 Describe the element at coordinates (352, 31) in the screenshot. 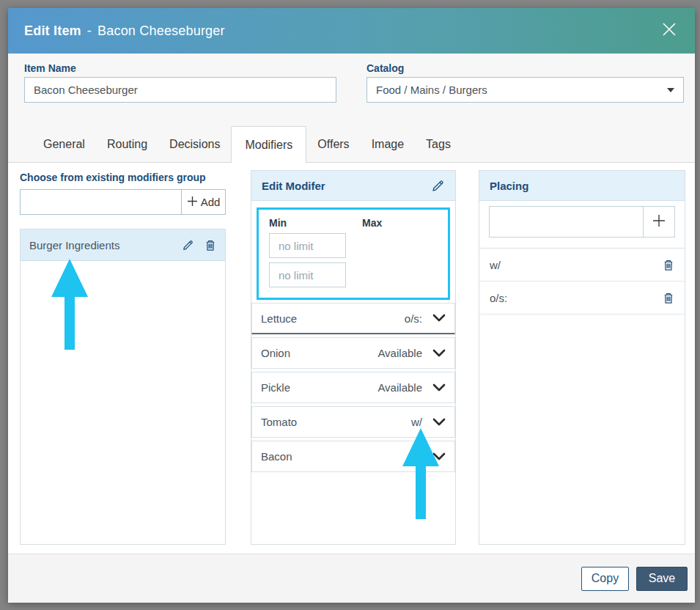

I see `dialog-header: Edit Item-Bacon Cheeseburger` at that location.